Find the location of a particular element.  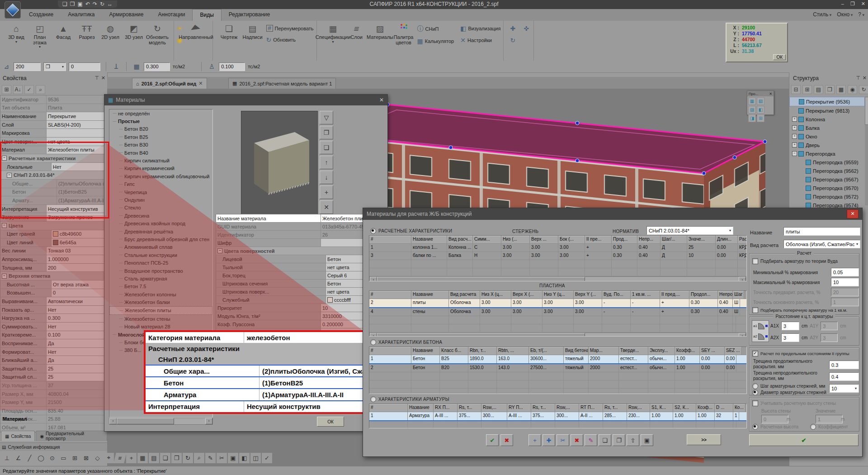

column-header: Симм... is located at coordinates (487, 240).